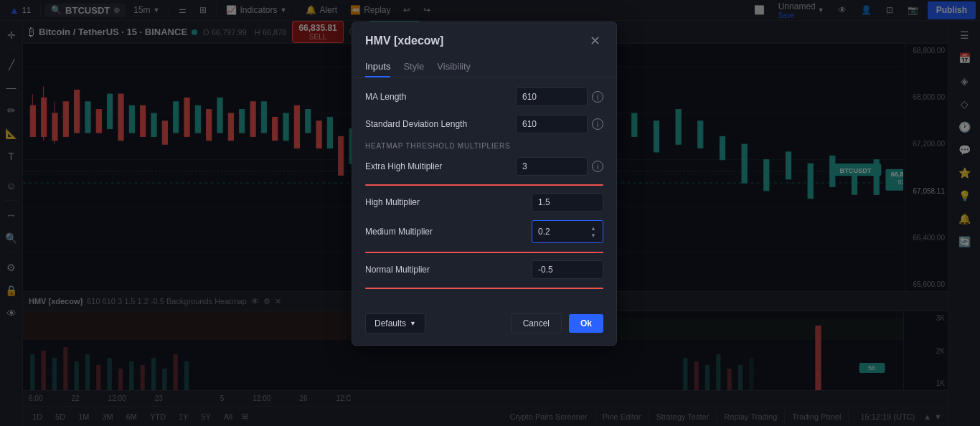 Image resolution: width=980 pixels, height=426 pixels. Describe the element at coordinates (395, 323) in the screenshot. I see `defaults-button: Defaults ▼` at that location.